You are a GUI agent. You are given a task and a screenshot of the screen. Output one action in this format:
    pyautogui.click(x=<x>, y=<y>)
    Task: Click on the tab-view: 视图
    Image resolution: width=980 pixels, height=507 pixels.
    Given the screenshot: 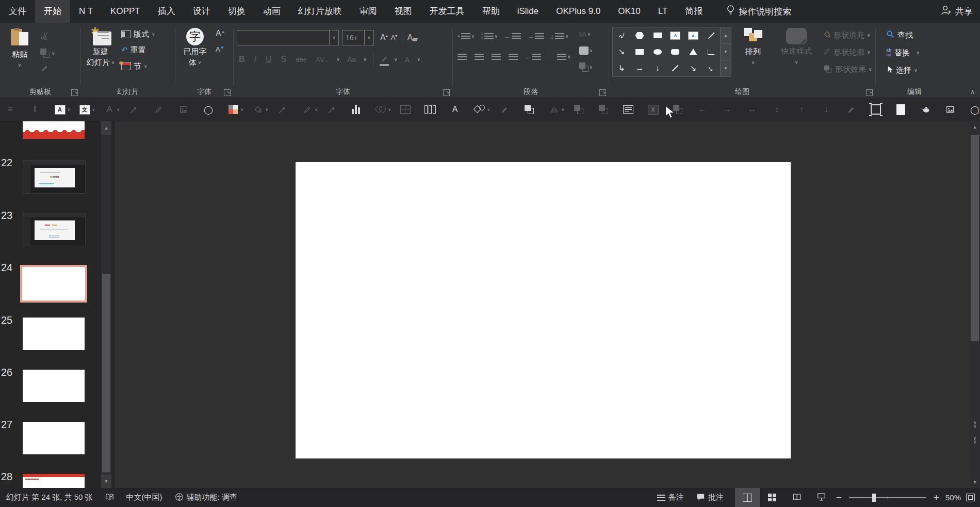 What is the action you would take?
    pyautogui.click(x=403, y=11)
    